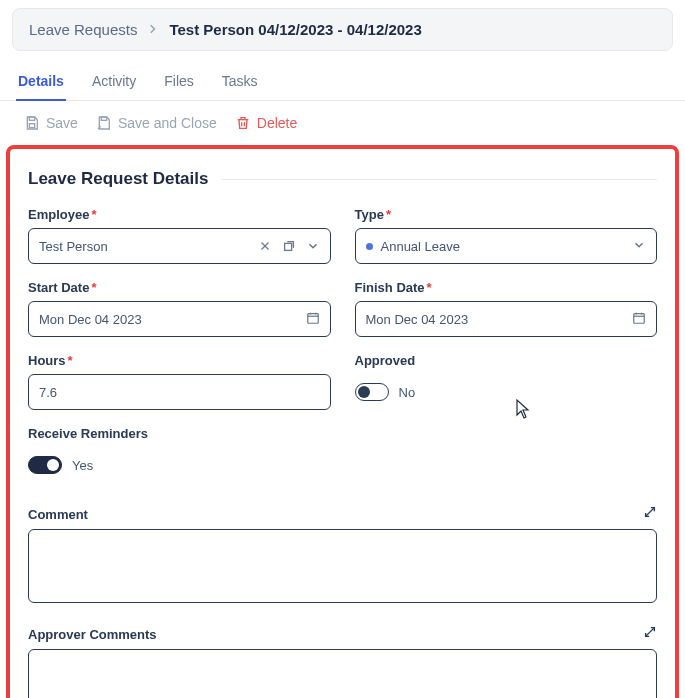 Image resolution: width=685 pixels, height=698 pixels. I want to click on type-label-text: Type, so click(370, 214).